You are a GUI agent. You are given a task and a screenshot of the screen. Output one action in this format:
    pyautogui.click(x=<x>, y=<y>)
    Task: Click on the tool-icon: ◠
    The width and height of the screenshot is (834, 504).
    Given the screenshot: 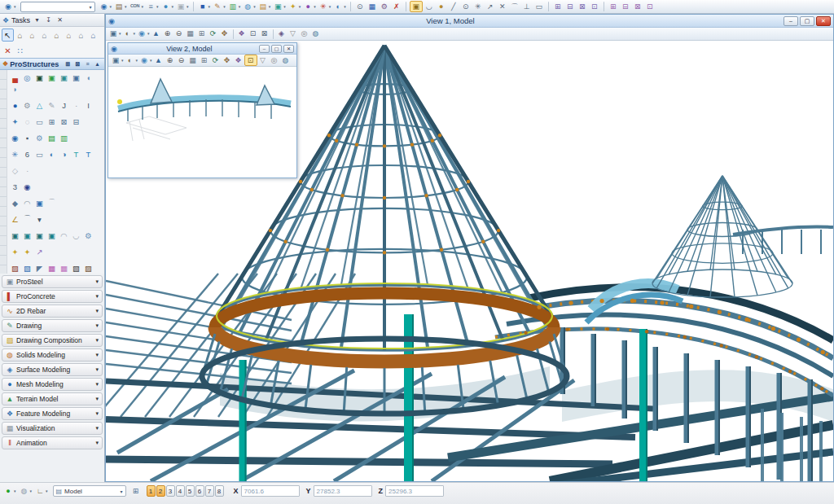 What is the action you would take?
    pyautogui.click(x=64, y=236)
    